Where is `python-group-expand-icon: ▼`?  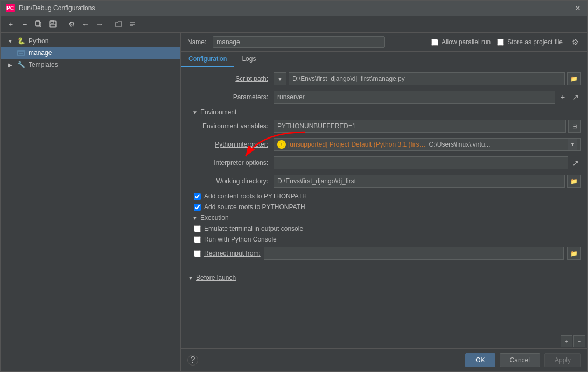 python-group-expand-icon: ▼ is located at coordinates (10, 41).